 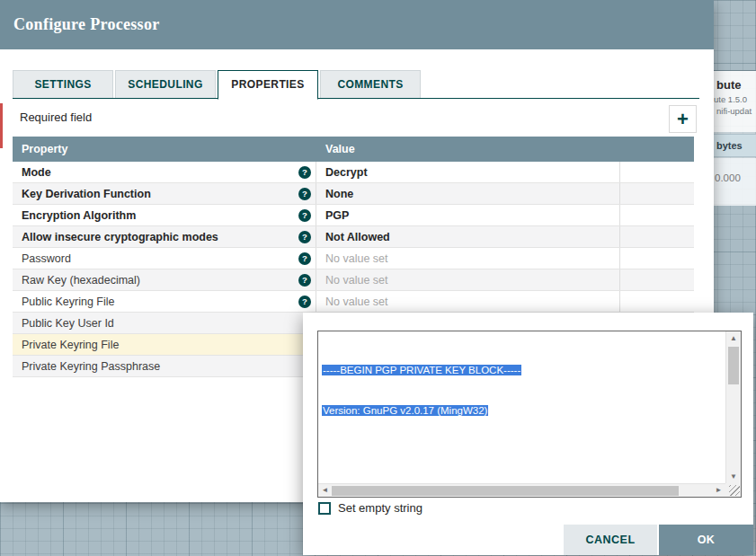 I want to click on tab-scheduling: SCHEDULING, so click(x=165, y=84).